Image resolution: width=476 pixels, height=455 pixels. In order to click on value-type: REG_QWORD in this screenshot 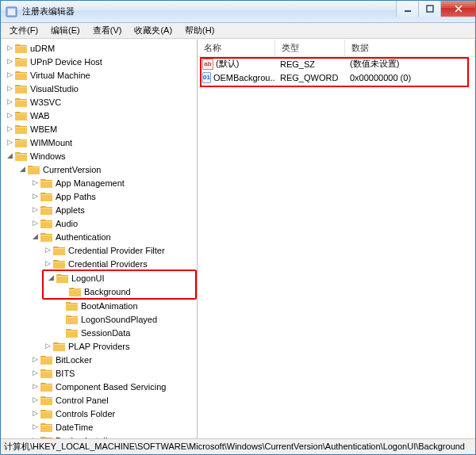, I will do `click(310, 78)`.